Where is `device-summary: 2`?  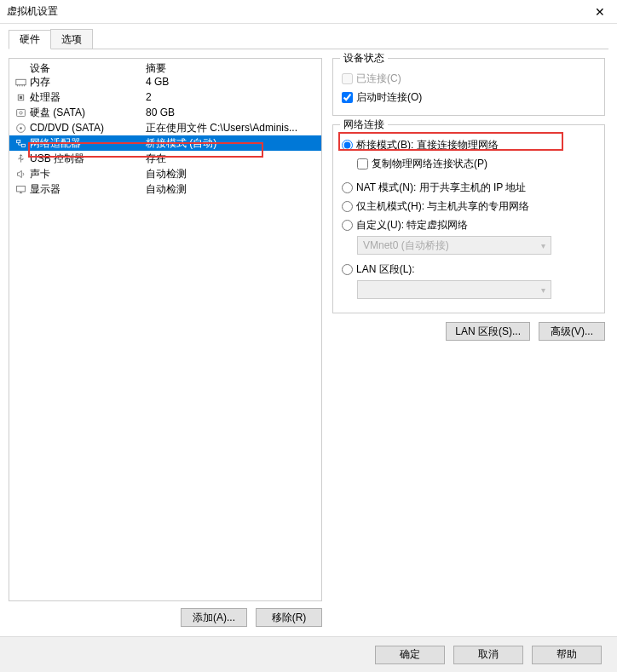 device-summary: 2 is located at coordinates (234, 97).